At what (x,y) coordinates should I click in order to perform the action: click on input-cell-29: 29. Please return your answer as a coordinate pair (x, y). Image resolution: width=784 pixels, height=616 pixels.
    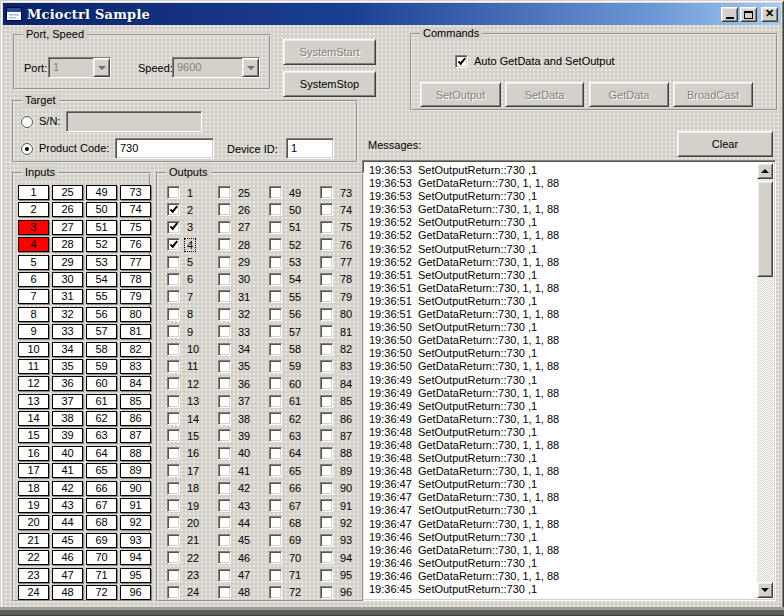
    Looking at the image, I should click on (68, 262).